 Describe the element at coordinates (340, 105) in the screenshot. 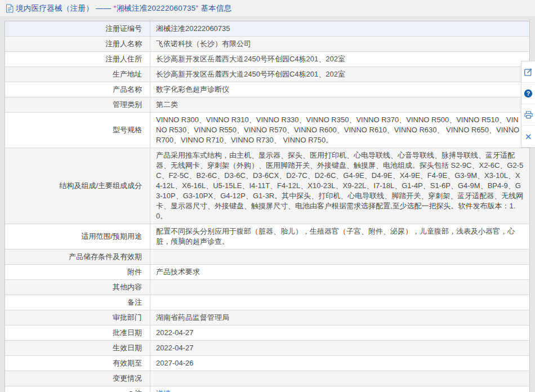

I see `row-value: 第二类` at that location.